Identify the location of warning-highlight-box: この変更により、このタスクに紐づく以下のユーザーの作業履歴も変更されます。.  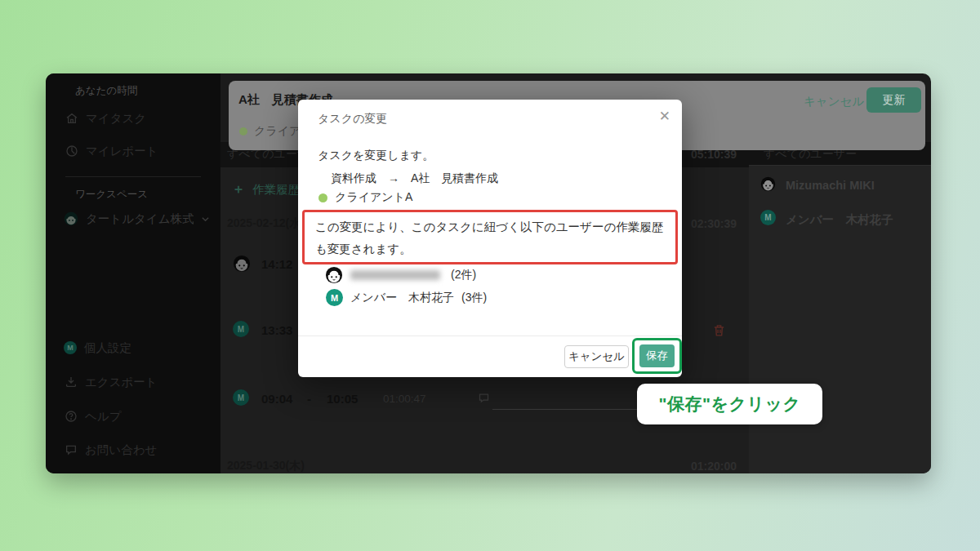
(490, 237).